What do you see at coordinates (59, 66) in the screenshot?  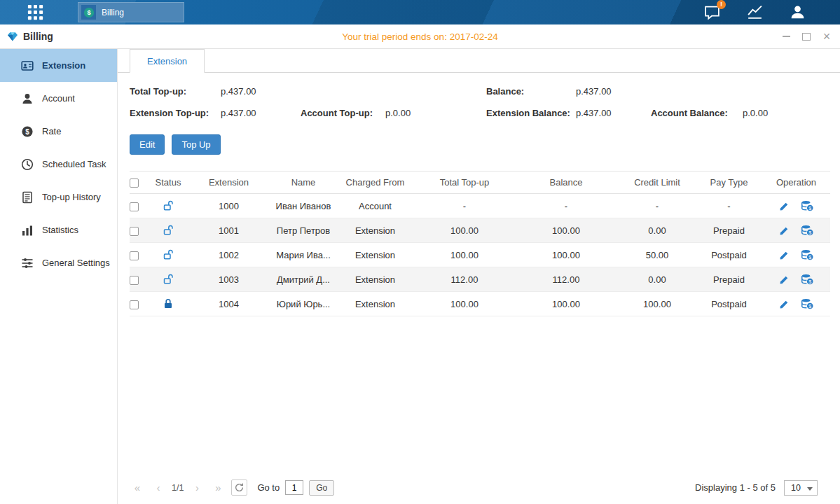 I see `sidebar-item-extension: Extension` at bounding box center [59, 66].